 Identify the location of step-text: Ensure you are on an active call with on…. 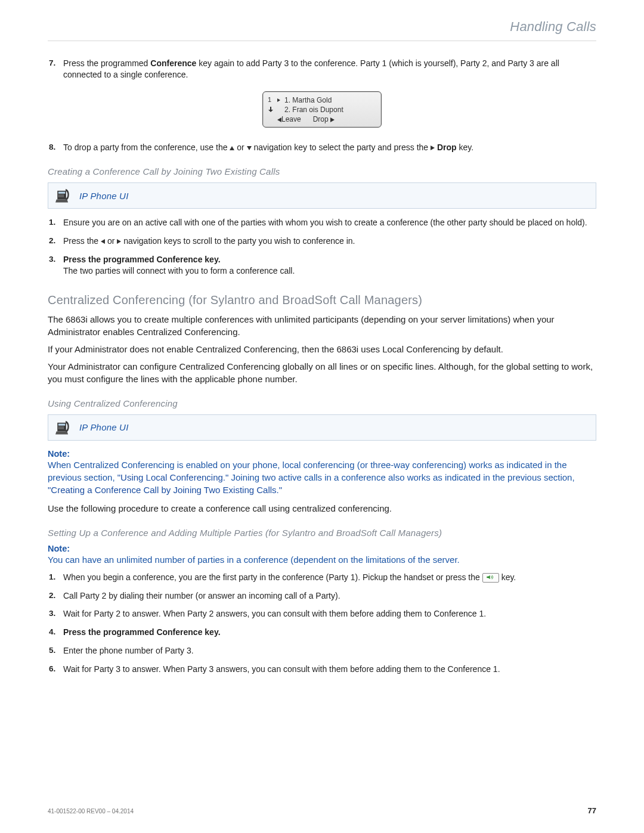
(326, 222).